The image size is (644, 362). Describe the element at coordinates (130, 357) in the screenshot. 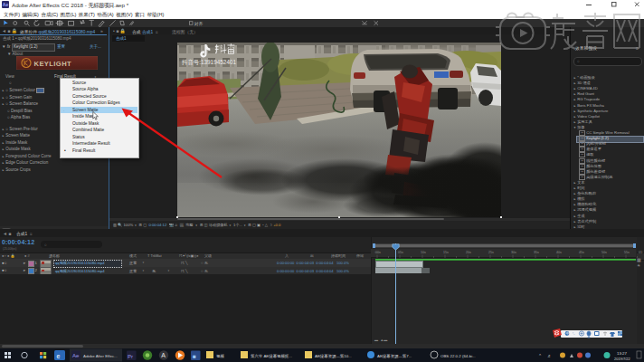

I see `svg-text: Pr` at that location.